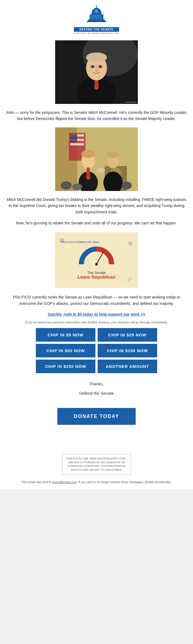 The image size is (193, 644). Describe the element at coordinates (96, 441) in the screenshot. I see `spacer` at that location.